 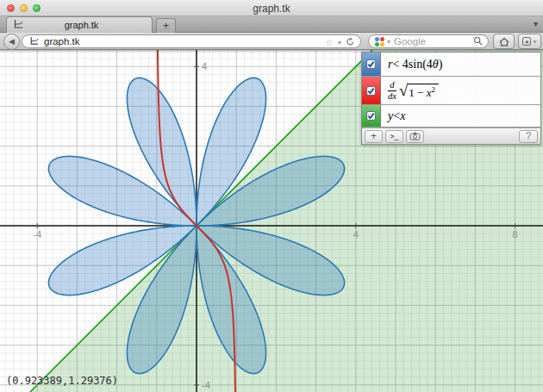 What do you see at coordinates (452, 91) in the screenshot?
I see `equation-row-derivative: ddx √ 1 − x2` at bounding box center [452, 91].